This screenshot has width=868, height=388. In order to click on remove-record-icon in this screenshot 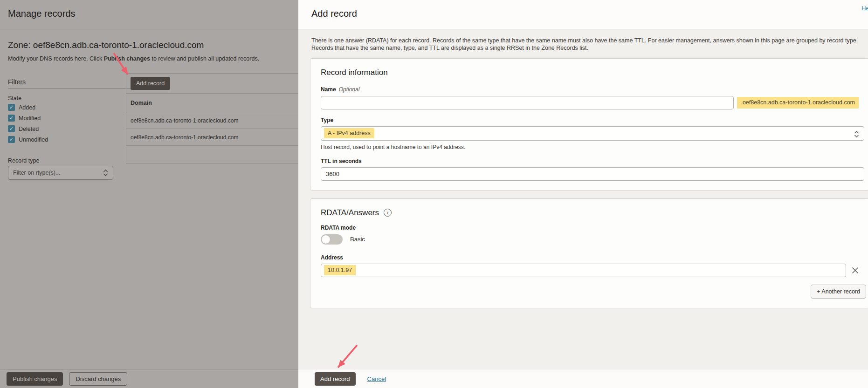, I will do `click(855, 270)`.